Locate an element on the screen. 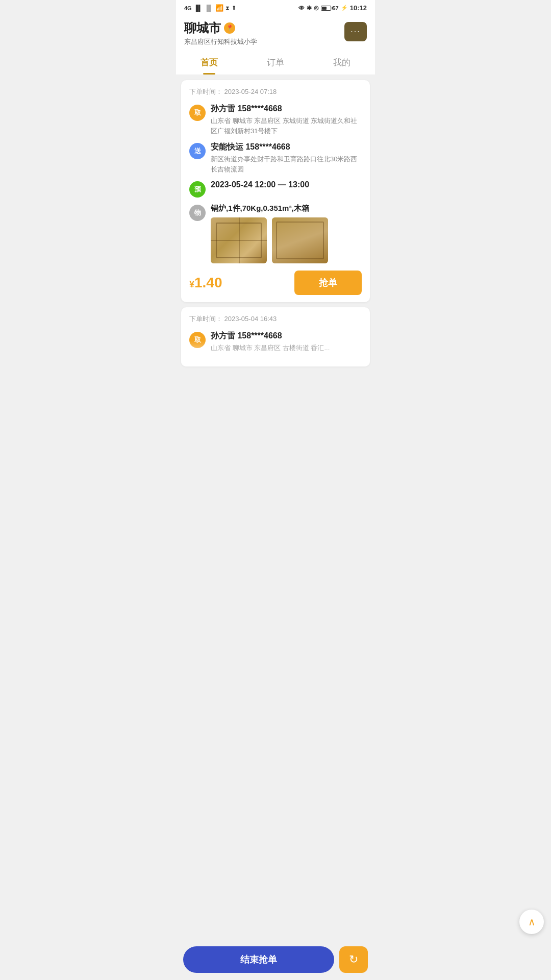 Image resolution: width=551 pixels, height=980 pixels. delivery-row: 送 安能快运 158****4668 新区街道办事处财干路和卫育路路口往北30米… is located at coordinates (276, 158).